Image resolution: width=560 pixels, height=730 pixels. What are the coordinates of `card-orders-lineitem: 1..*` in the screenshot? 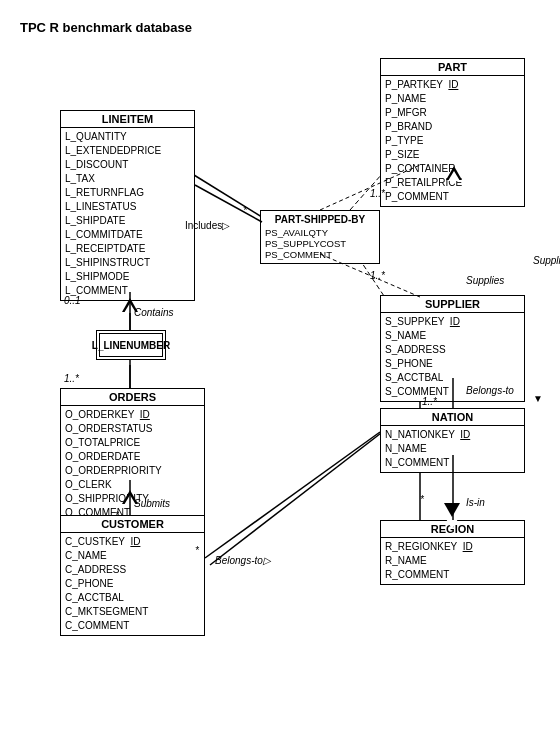 It's located at (72, 378).